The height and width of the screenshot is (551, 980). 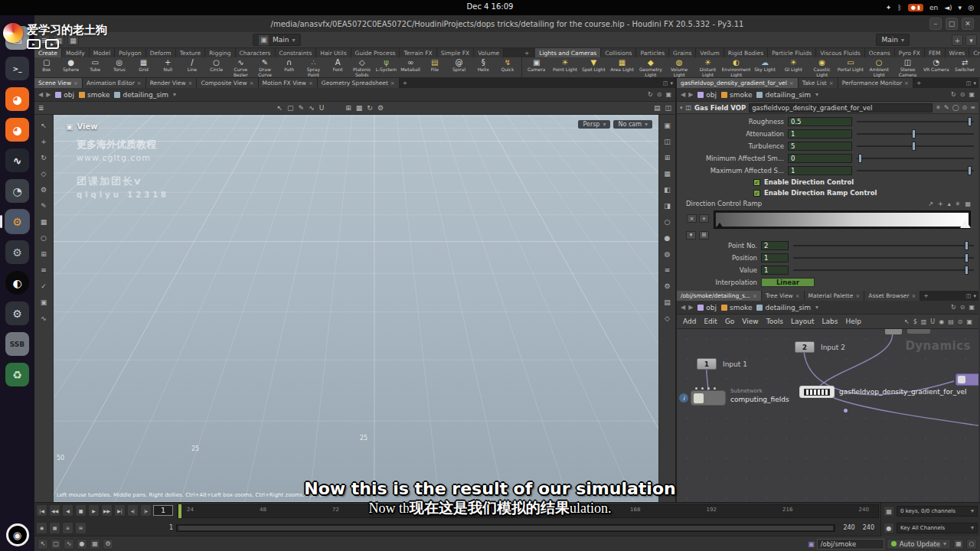 I want to click on terminal-app-icon: >_, so click(x=17, y=69).